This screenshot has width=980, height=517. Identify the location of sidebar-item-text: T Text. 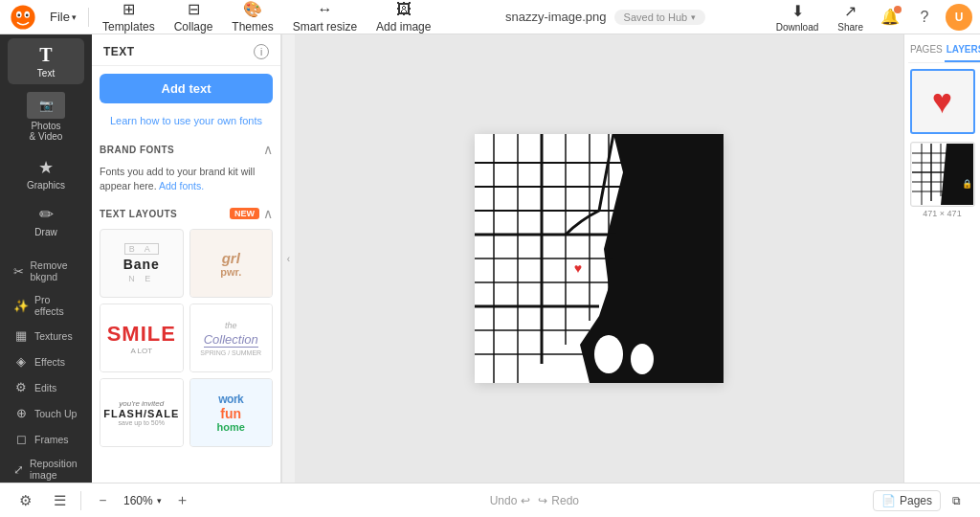
(46, 61).